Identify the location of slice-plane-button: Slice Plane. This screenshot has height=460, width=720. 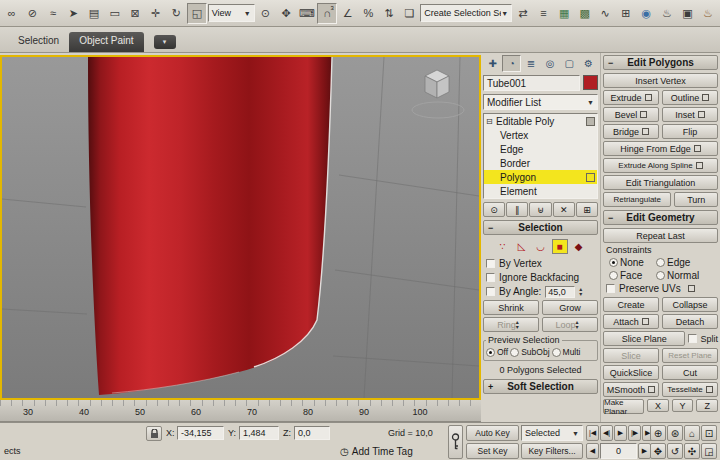
(644, 338).